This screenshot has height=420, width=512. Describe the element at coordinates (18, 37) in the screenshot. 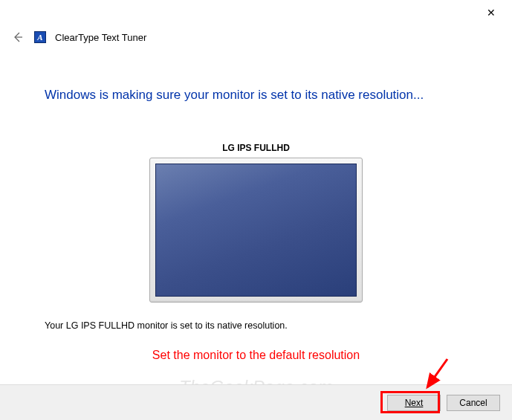

I see `back-button` at that location.